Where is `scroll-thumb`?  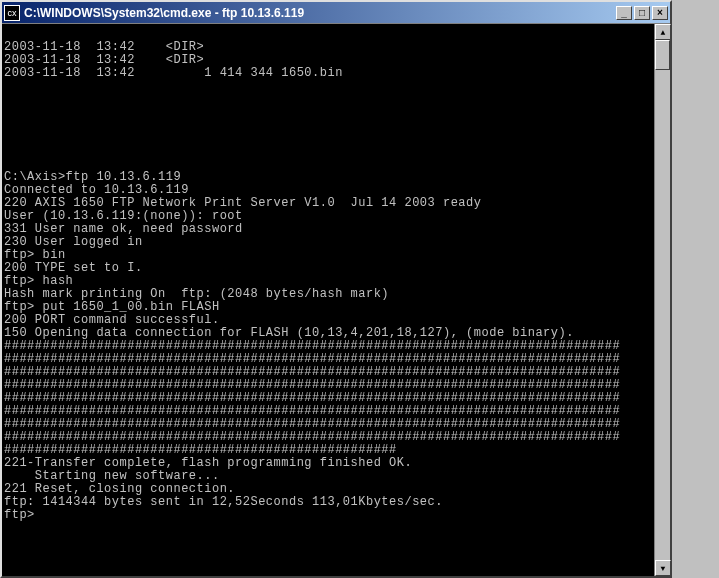 scroll-thumb is located at coordinates (662, 55).